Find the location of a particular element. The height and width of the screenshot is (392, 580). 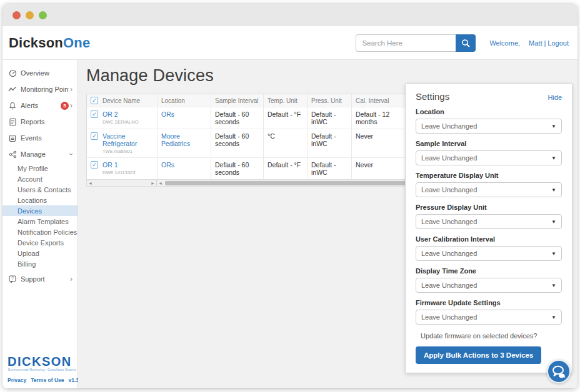

sidebar-item-label: Monitoring Points is located at coordinates (45, 89).